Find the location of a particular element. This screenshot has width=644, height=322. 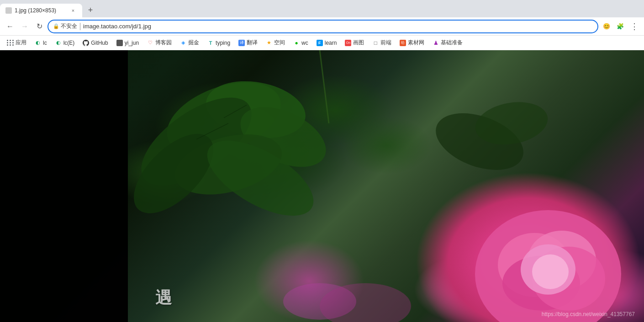

bookmark-lc-label: lc is located at coordinates (45, 43).